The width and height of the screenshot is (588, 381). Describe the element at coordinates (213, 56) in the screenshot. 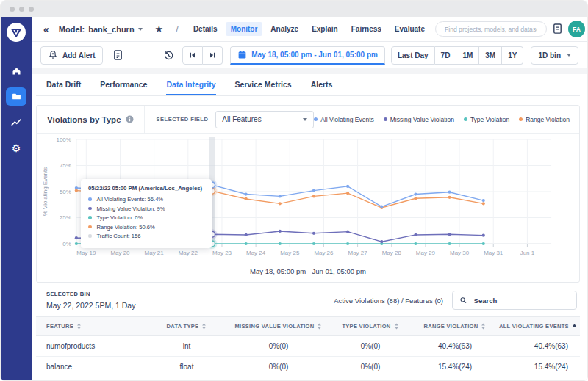

I see `next-bin-button` at that location.